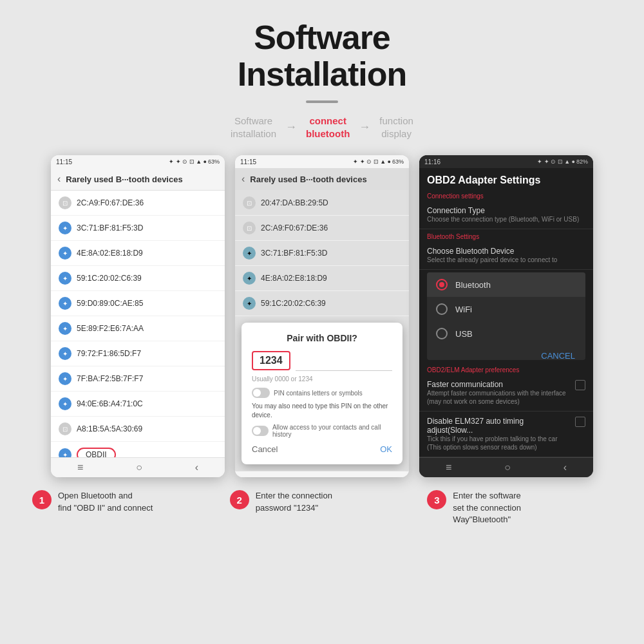 The image size is (644, 644). I want to click on title-line2: Installation, so click(322, 75).